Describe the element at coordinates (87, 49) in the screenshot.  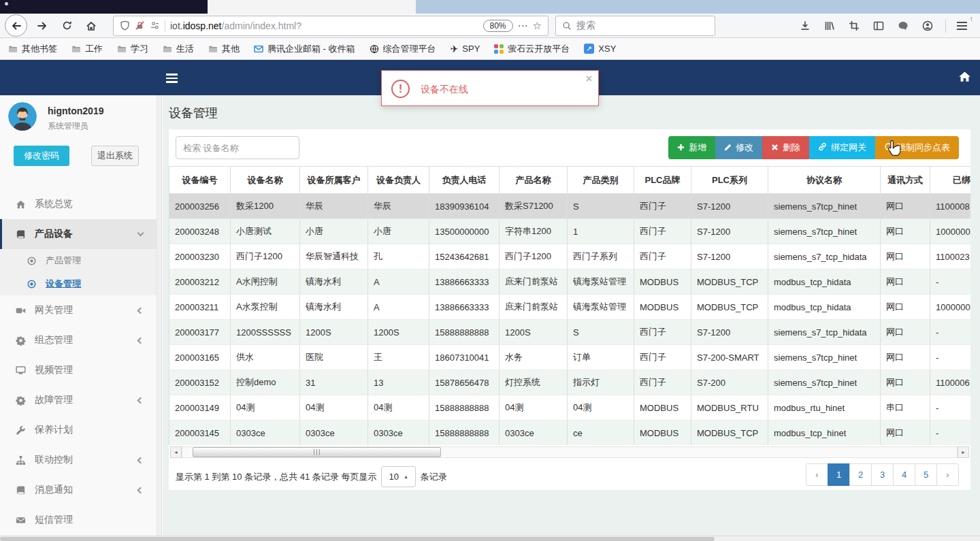
I see `bookmark-item: 工作` at that location.